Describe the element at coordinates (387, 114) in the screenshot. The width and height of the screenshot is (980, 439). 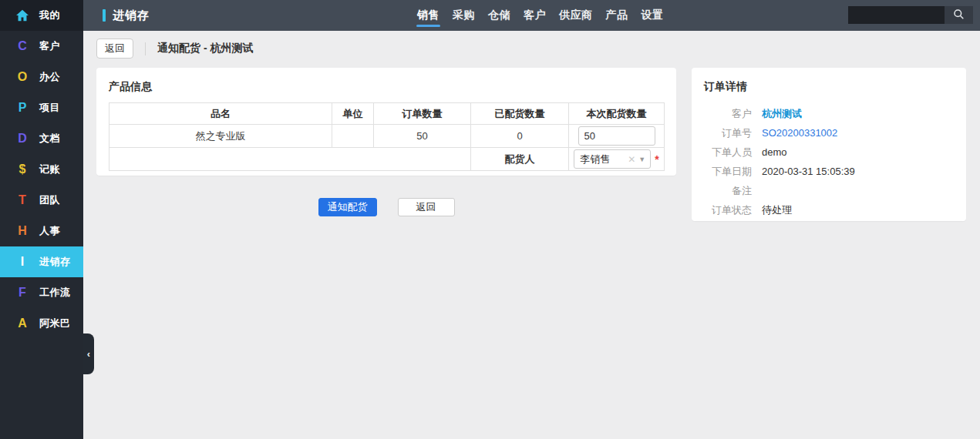
I see `product-table-header-row: 品名 单位 订单数量 已配货数量 本次配货数量` at that location.